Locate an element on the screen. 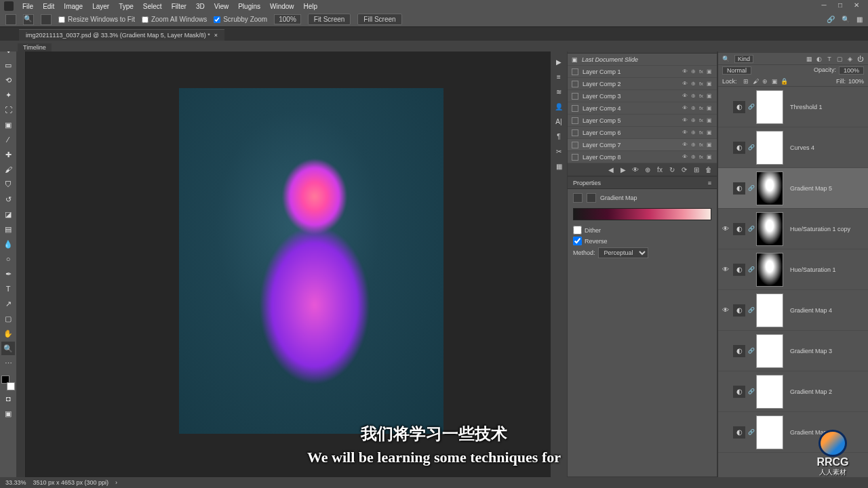 This screenshot has height=488, width=868. layer-name: Threshold 1 is located at coordinates (826, 107).